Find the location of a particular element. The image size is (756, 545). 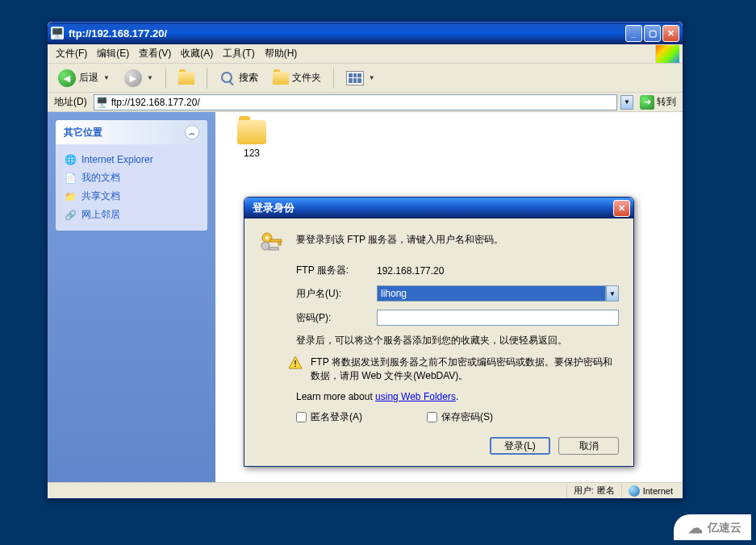

watermark: ☁ 亿速云 is located at coordinates (712, 527).